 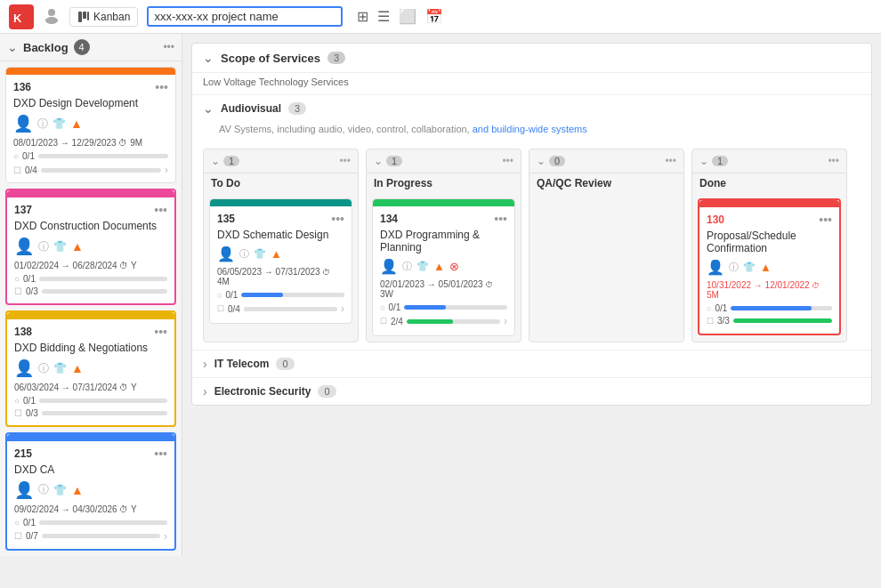 What do you see at coordinates (103, 17) in the screenshot?
I see `kanban-nav-btn: Kanban` at bounding box center [103, 17].